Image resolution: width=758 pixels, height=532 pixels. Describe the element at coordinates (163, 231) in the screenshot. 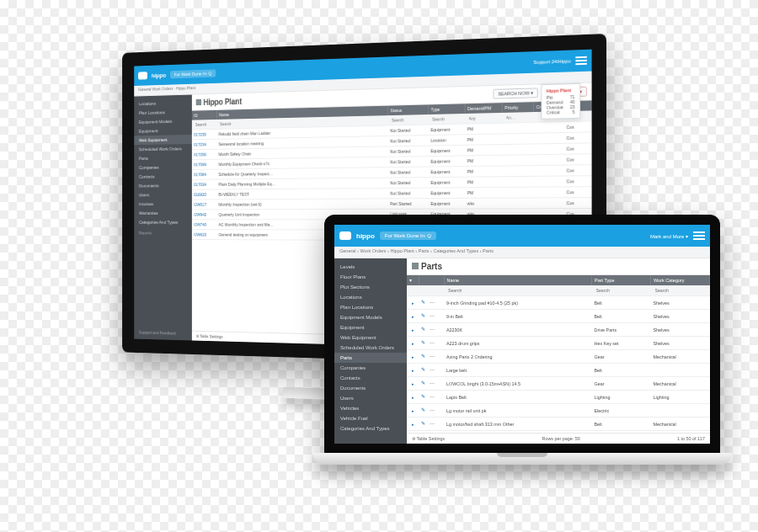

I see `sidebar-group: Reports` at that location.